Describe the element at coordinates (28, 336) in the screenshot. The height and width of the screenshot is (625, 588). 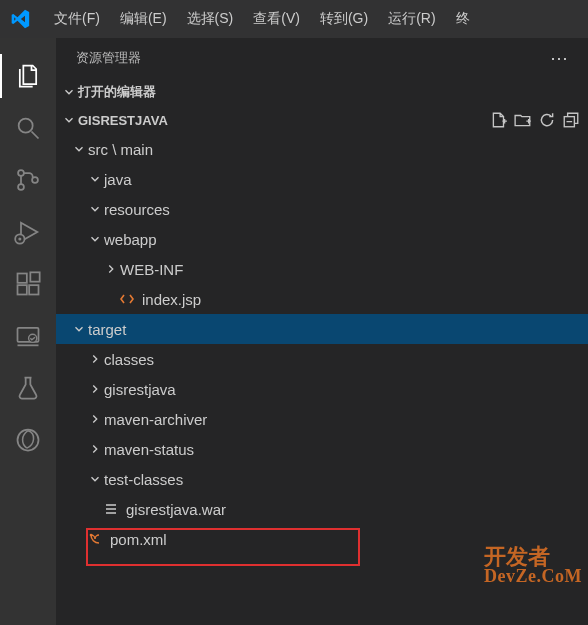
I see `activity-remote` at that location.